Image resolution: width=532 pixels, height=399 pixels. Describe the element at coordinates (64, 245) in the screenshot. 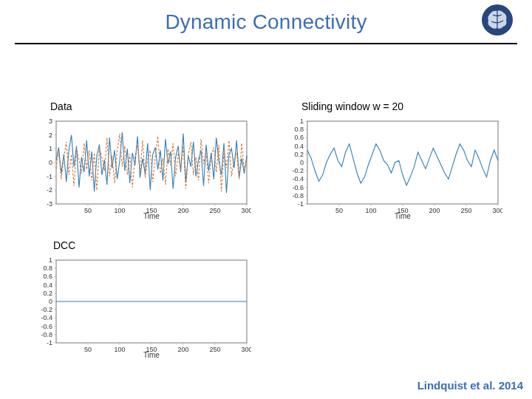

I see `label-dcc: DCC` at that location.